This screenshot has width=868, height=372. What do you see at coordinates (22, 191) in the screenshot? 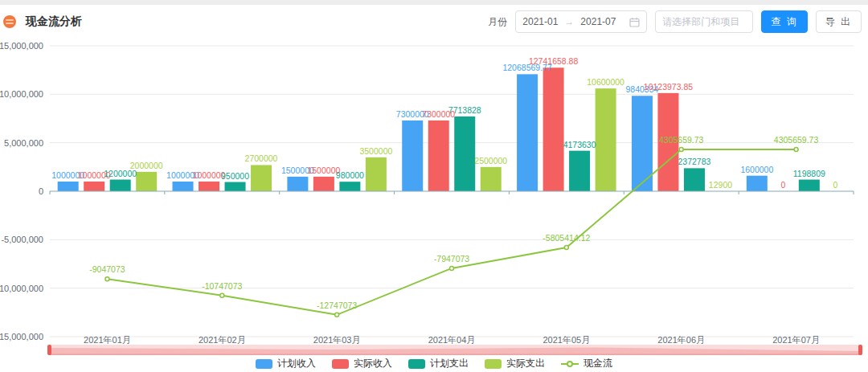
I see `y-axis-labels: 15,000,00010,000,0005,000,0000-5,000,000…` at bounding box center [22, 191].